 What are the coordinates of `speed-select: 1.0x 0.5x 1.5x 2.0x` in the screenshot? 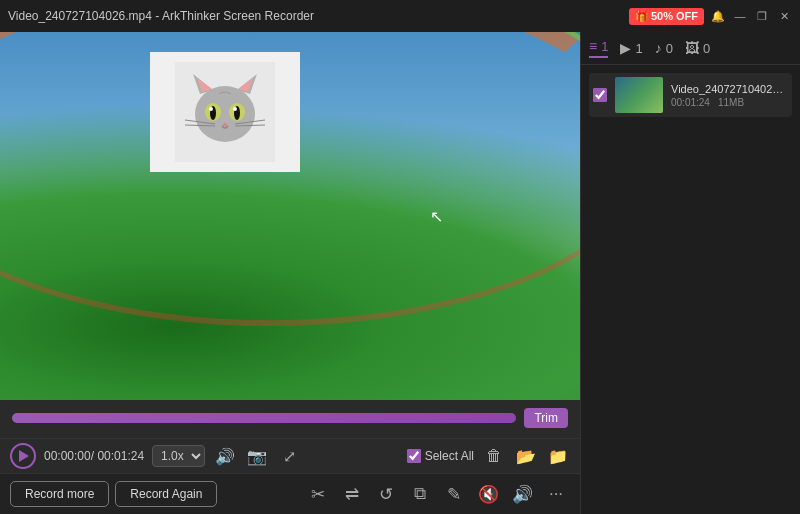 It's located at (178, 456).